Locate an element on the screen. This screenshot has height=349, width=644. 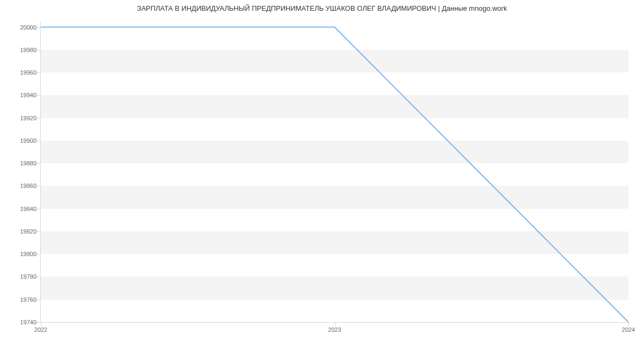
y-tick-label: 20000 is located at coordinates (20, 27).